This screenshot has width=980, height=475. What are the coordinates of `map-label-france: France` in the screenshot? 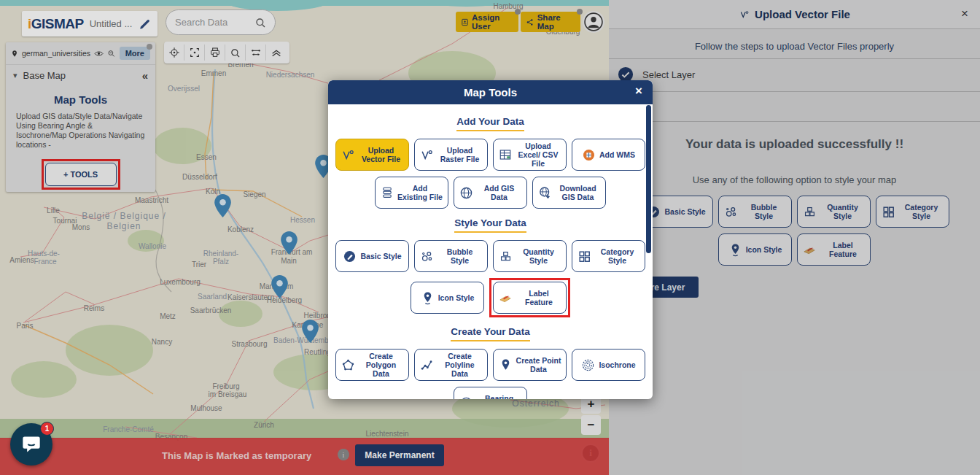 It's located at (45, 261).